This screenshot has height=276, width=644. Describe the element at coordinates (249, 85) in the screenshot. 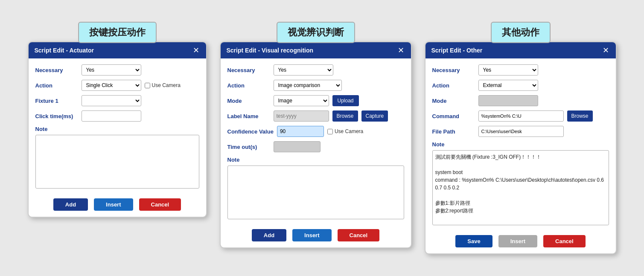

I see `action-label-visual: Action` at that location.